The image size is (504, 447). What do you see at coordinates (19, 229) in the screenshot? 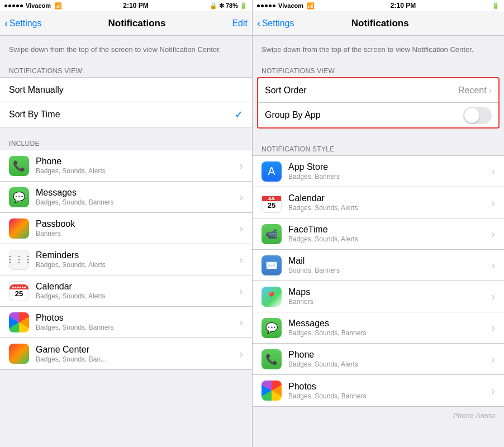
I see `passbook-app-icon` at bounding box center [19, 229].